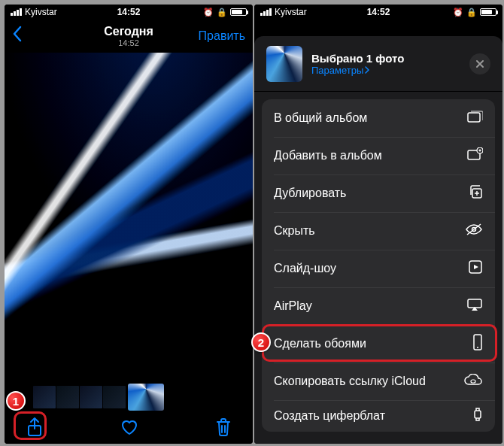 This screenshot has height=446, width=504. What do you see at coordinates (386, 71) in the screenshot?
I see `sheet-params-link: Параметры` at bounding box center [386, 71].